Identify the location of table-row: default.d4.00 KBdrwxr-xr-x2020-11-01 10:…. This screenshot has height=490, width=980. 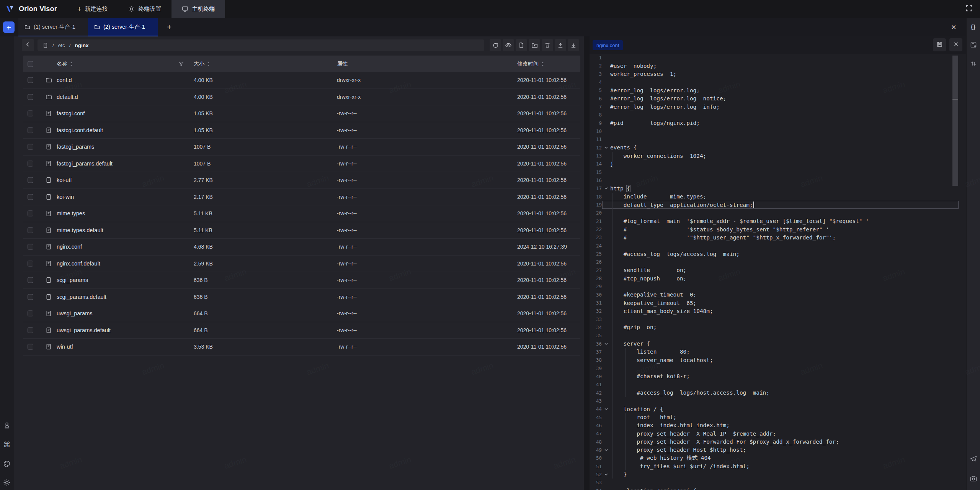
(302, 97).